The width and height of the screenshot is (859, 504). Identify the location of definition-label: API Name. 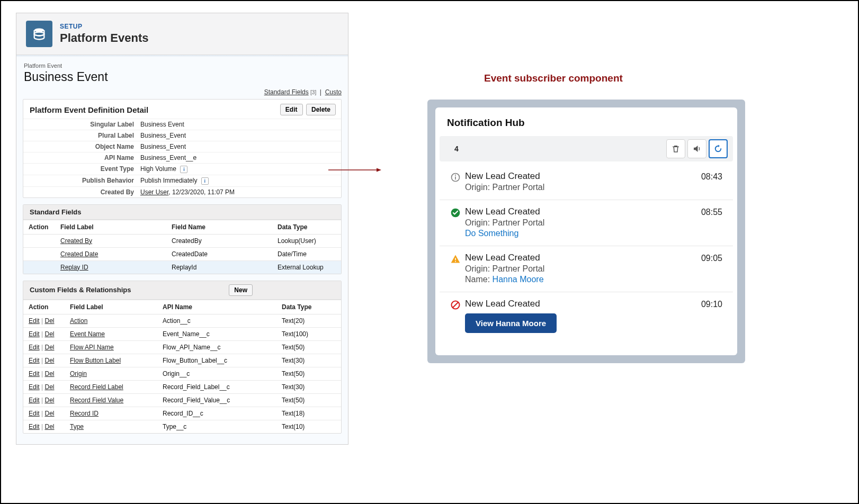
(80, 158).